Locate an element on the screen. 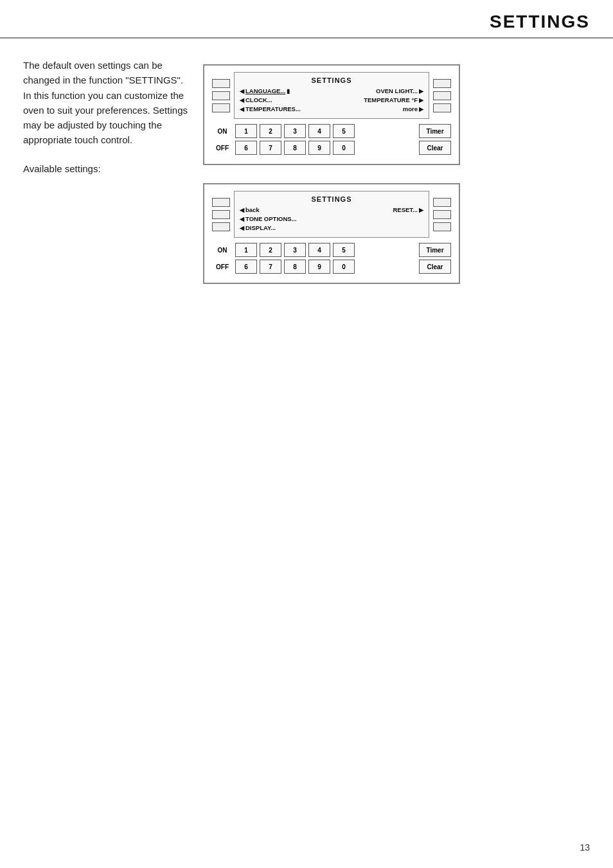 The image size is (613, 868). key-2-0: 0 is located at coordinates (344, 267).